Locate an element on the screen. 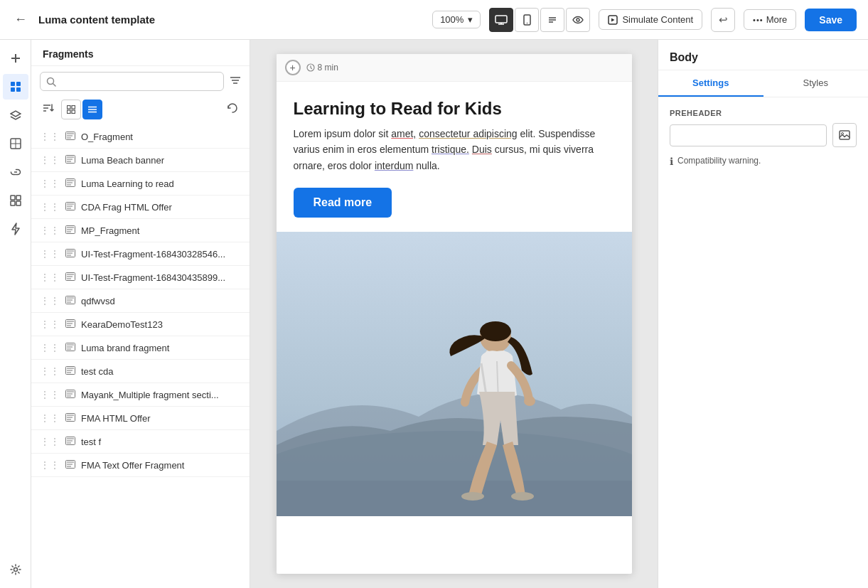 This screenshot has height=588, width=868. clock-icon is located at coordinates (311, 68).